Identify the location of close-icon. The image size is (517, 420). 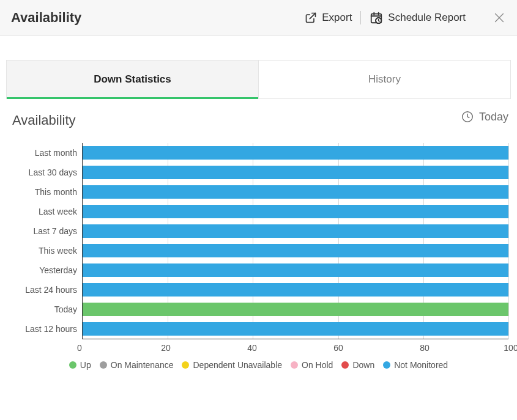
(499, 18).